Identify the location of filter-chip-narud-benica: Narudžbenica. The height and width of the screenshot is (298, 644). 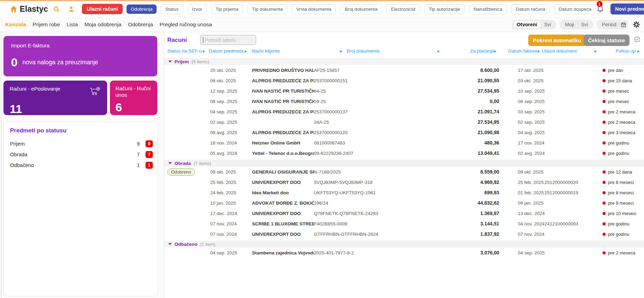
(488, 9).